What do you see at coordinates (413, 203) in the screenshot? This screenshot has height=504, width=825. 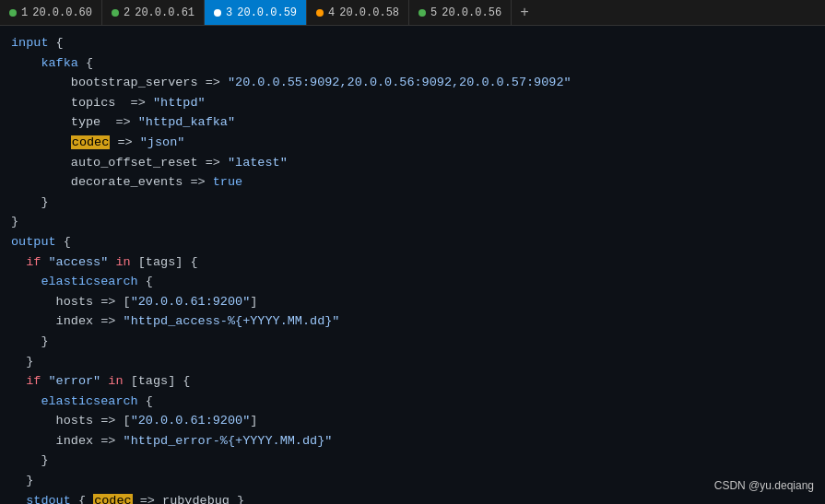 I see `code-line-9: }` at bounding box center [413, 203].